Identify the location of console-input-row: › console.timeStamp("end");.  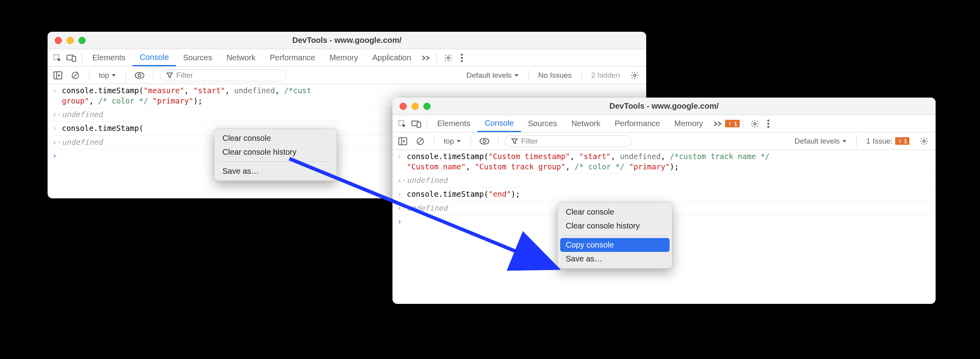
(664, 194).